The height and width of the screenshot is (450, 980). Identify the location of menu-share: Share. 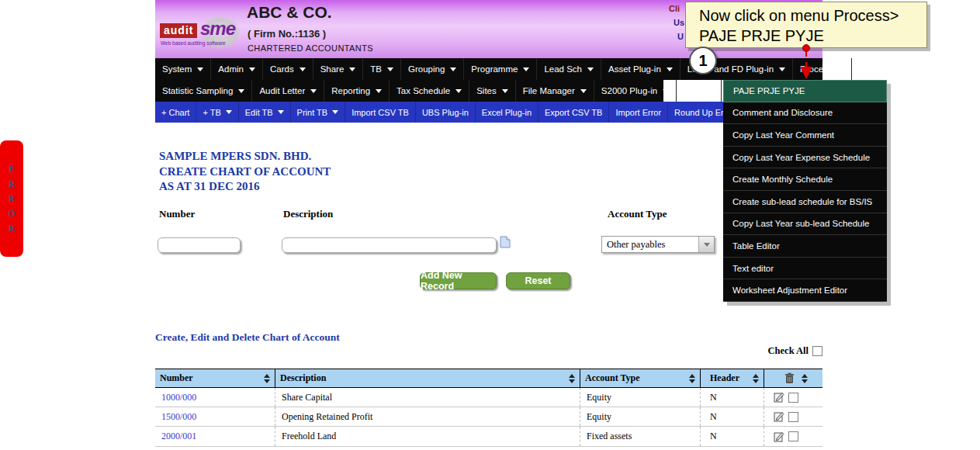
(338, 69).